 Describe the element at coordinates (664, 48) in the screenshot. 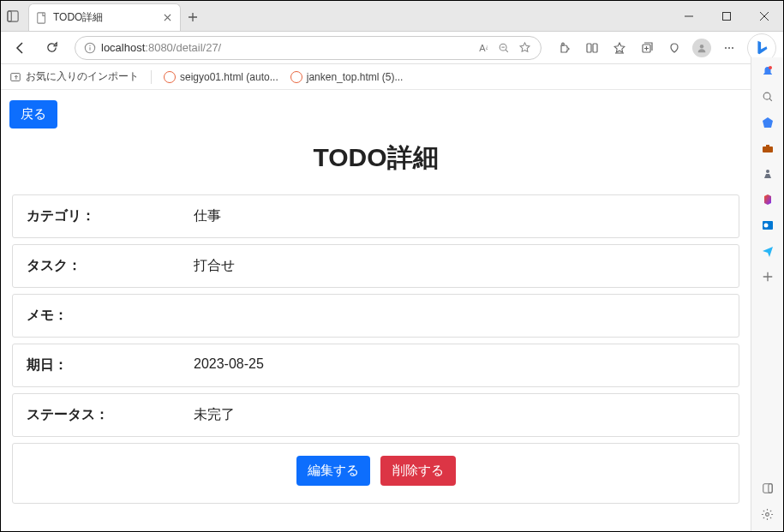

I see `toolbar-icons` at that location.